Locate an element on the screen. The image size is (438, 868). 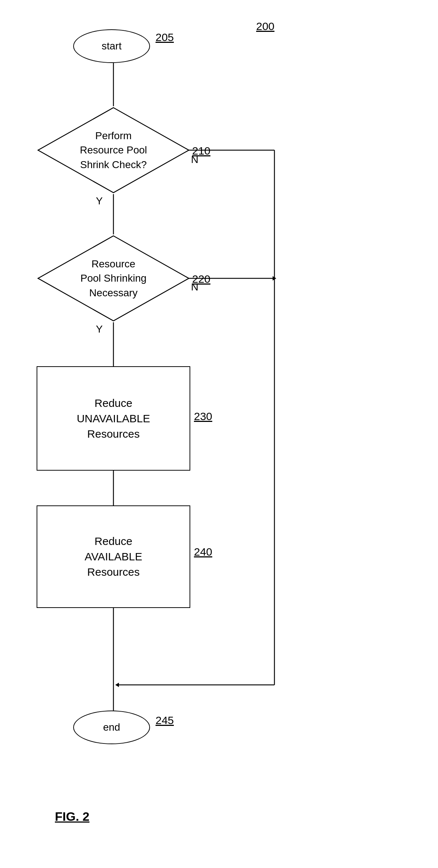
decision2-n-label: N is located at coordinates (195, 287).